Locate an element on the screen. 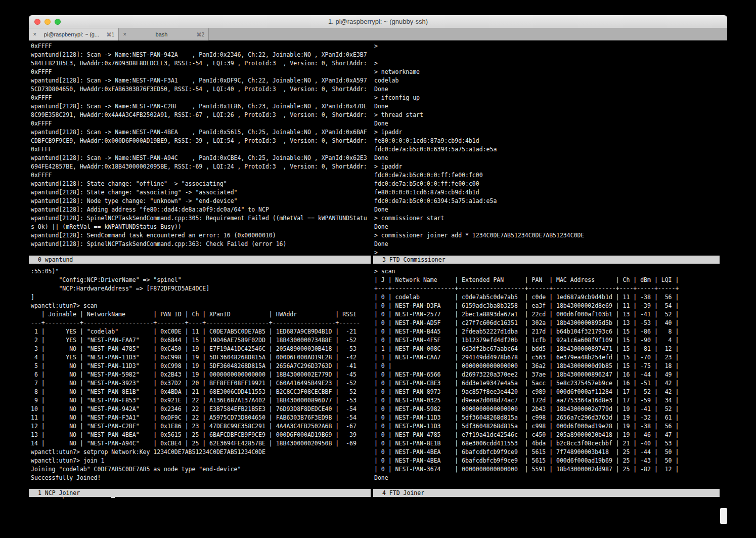 This screenshot has height=538, width=756. close-window-button is located at coordinates (37, 22).